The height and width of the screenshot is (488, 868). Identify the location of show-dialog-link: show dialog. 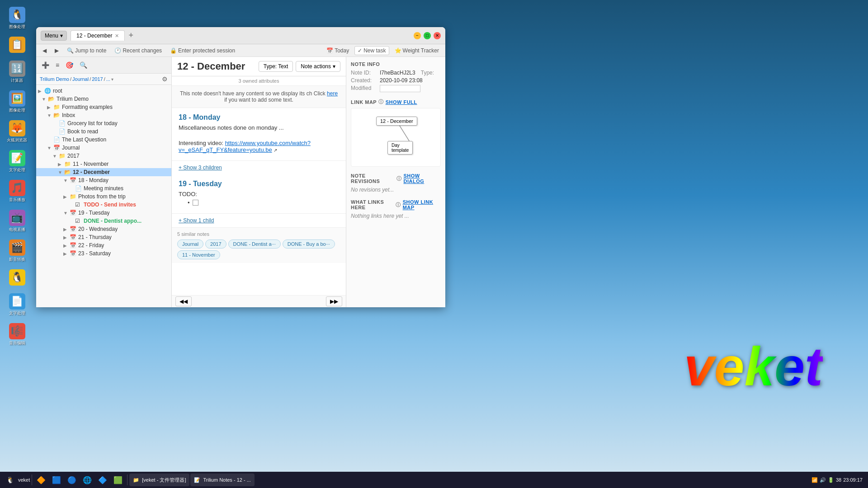
(422, 178).